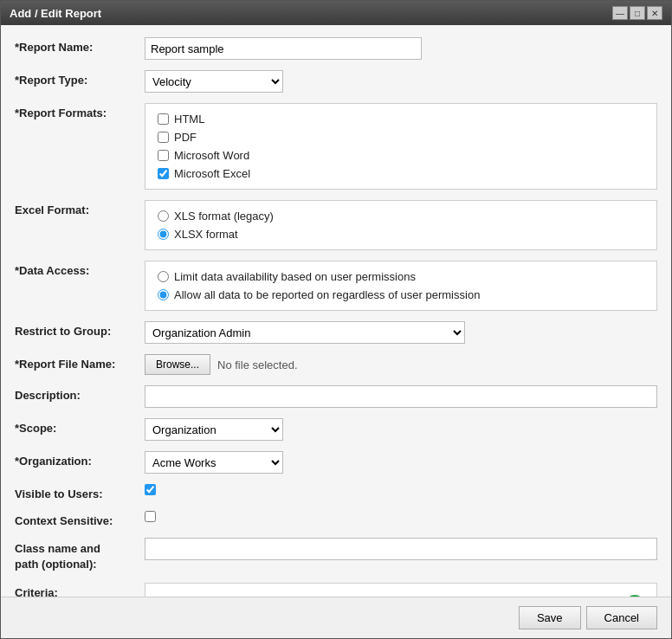  What do you see at coordinates (80, 268) in the screenshot?
I see `data-access-label: *Data Access:` at bounding box center [80, 268].